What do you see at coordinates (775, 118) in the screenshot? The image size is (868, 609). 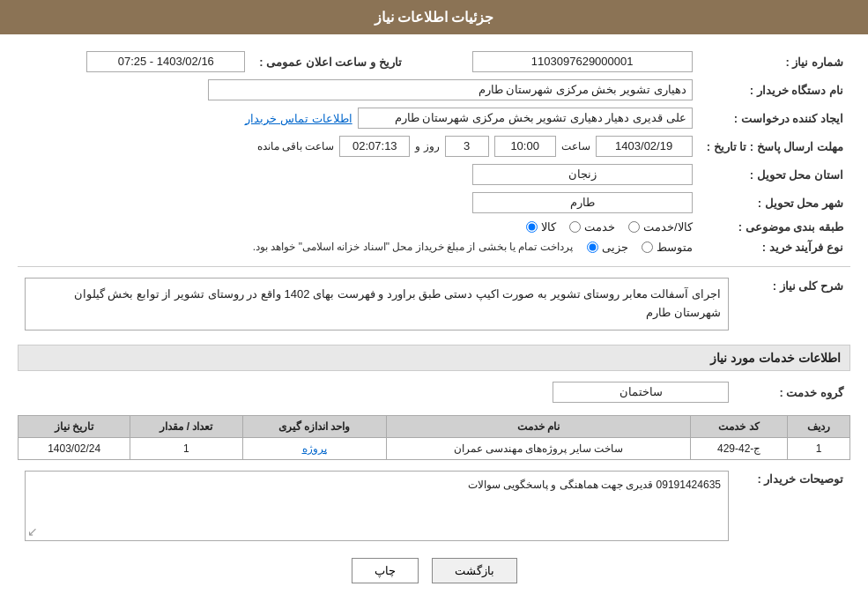 I see `creator-label: ایجاد کننده درخواست :` at bounding box center [775, 118].